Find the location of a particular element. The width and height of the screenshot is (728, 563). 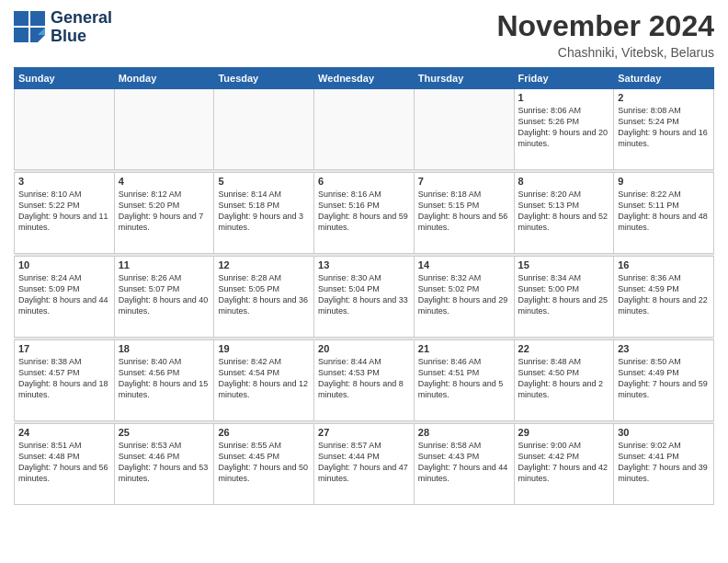

day-info: Sunrise: 8:34 AM Sunset: 5:00 PM Dayligh… is located at coordinates (564, 294).